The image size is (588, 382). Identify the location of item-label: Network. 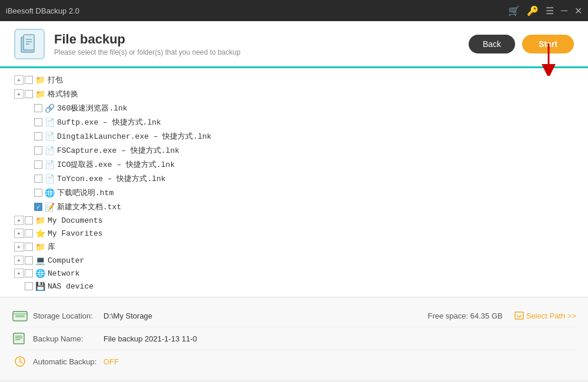
(64, 274).